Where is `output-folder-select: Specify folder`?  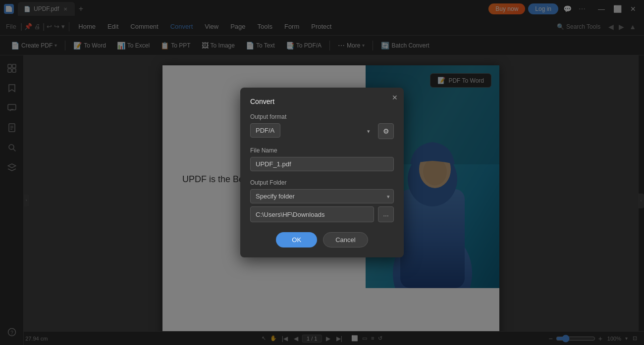 output-folder-select: Specify folder is located at coordinates (322, 196).